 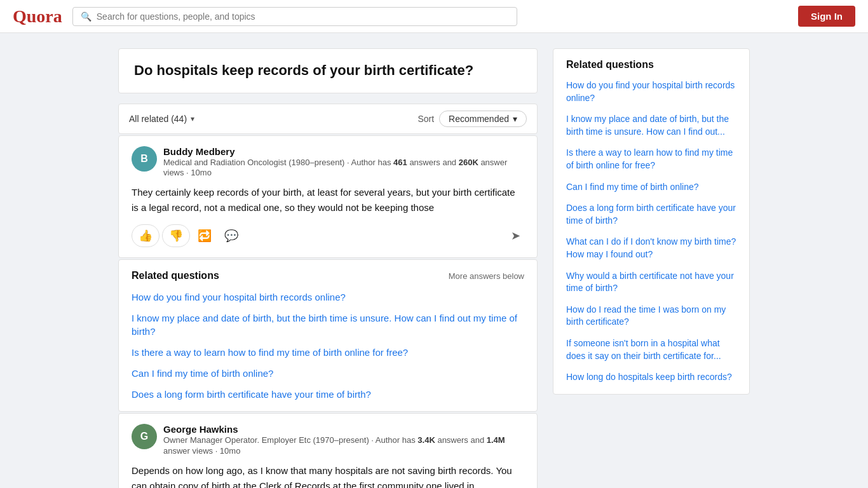 I want to click on sidebar-link: What can I do if I don't know my birth t…, so click(x=651, y=248).